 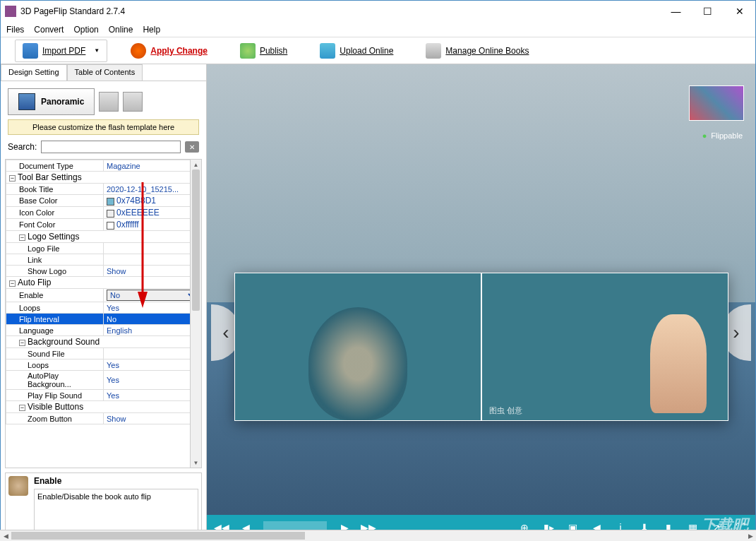 I want to click on tabs: Design Setting Table of Contents, so click(x=103, y=73).